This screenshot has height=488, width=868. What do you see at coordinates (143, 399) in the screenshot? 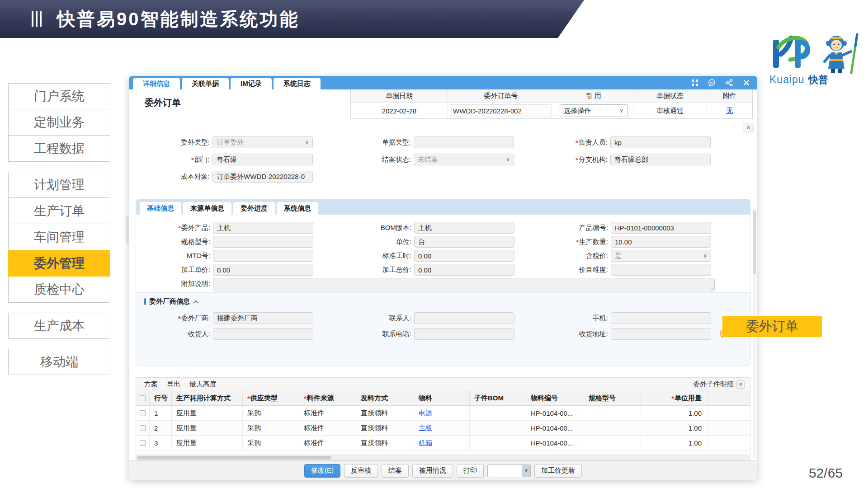
I see `select-all-checkbox` at bounding box center [143, 399].